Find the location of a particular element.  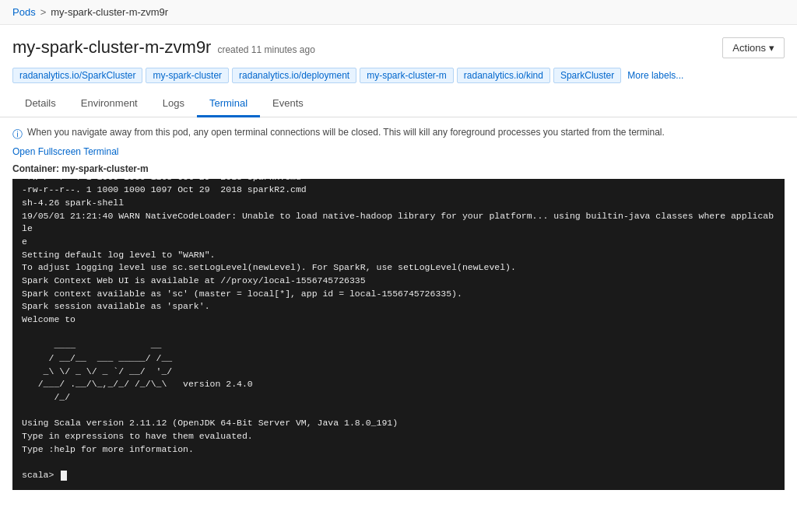

terminal-prompt-text: scala> is located at coordinates (40, 476).